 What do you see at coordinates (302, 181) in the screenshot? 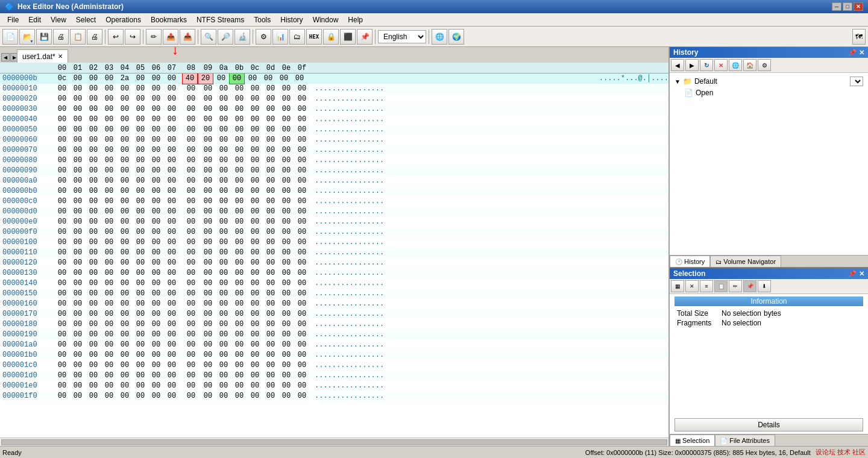
I see `cell-10-15: 00` at bounding box center [302, 181].